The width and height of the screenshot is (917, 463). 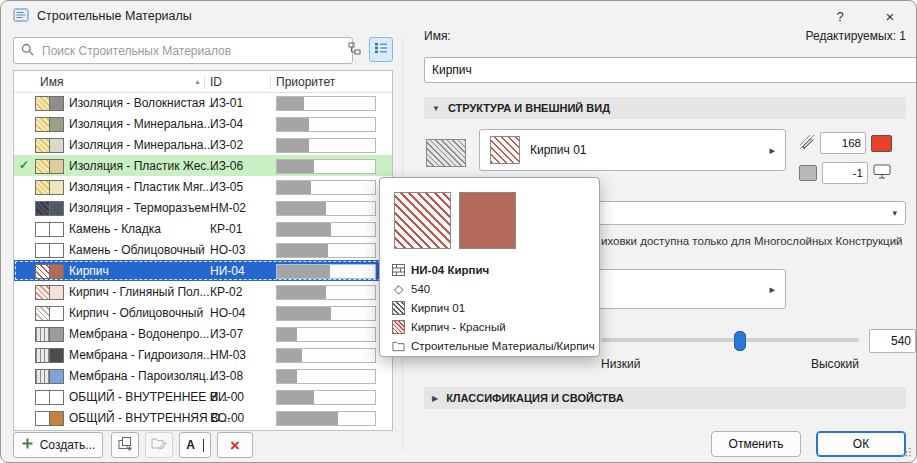 I want to click on table-row: Камень - ОблицовочныйНО-03, so click(x=203, y=250).